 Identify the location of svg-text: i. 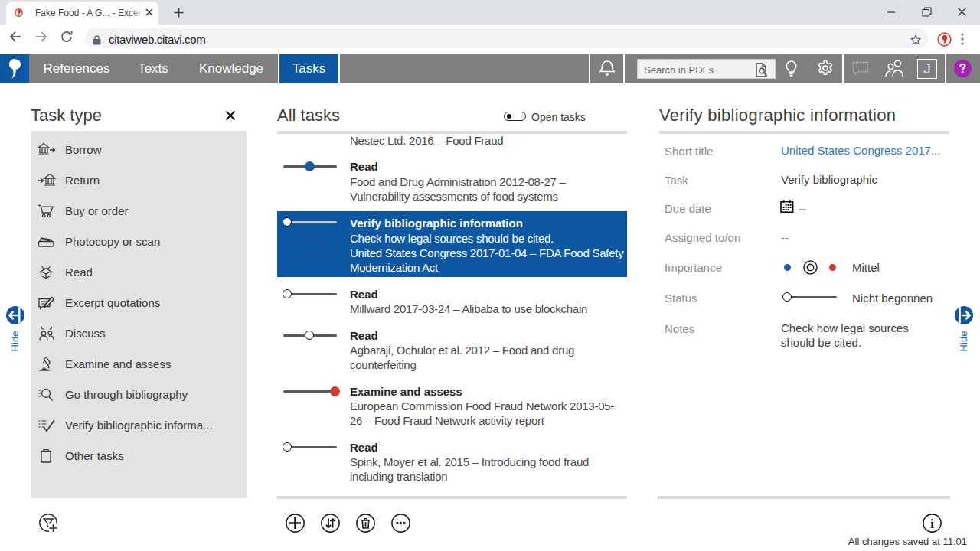
(933, 523).